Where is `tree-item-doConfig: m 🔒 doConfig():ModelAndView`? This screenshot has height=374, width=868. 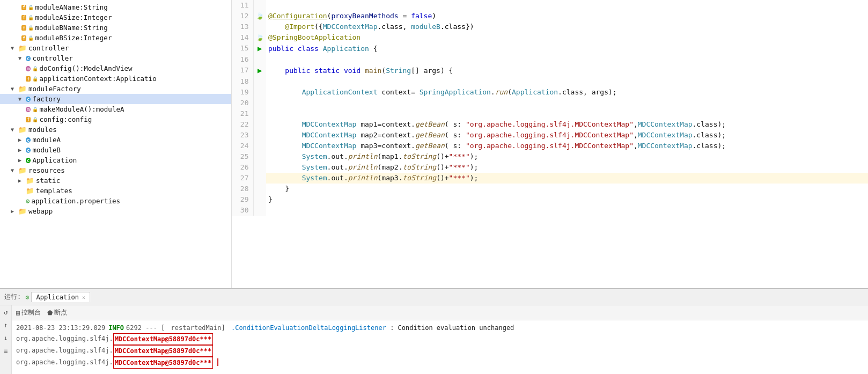 tree-item-doConfig: m 🔒 doConfig():ModelAndView is located at coordinates (116, 69).